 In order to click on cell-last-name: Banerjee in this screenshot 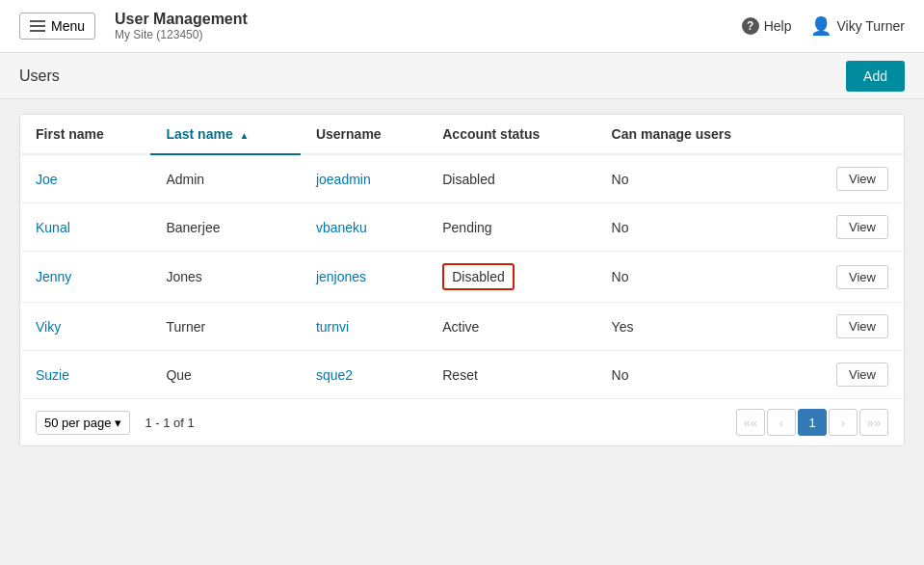, I will do `click(225, 228)`.